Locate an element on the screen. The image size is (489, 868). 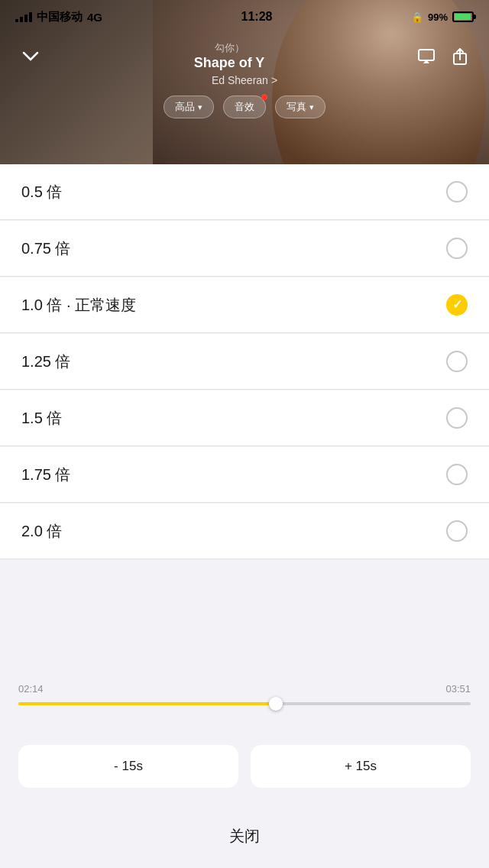
speed-label: 1.25 倍 is located at coordinates (46, 362).